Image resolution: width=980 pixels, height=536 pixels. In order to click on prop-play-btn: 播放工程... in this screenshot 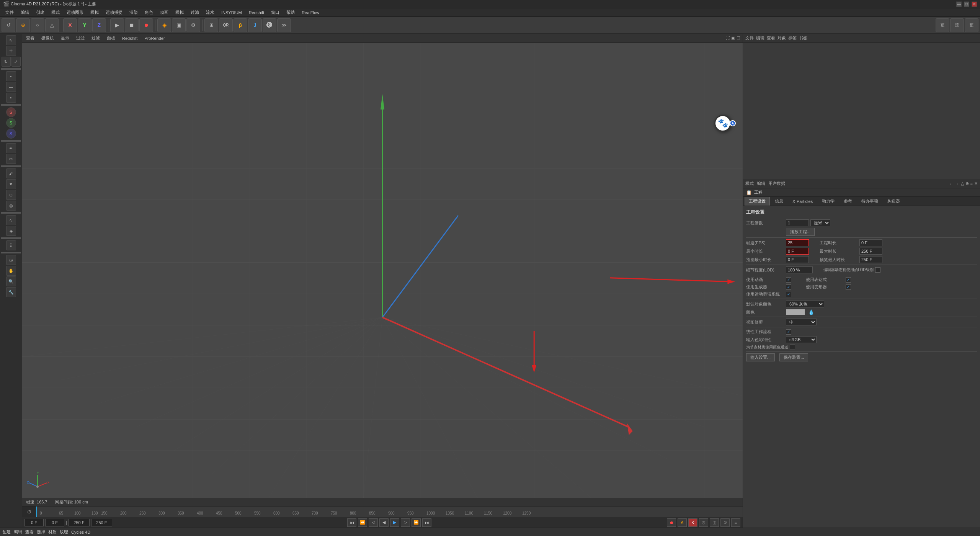, I will do `click(800, 232)`.